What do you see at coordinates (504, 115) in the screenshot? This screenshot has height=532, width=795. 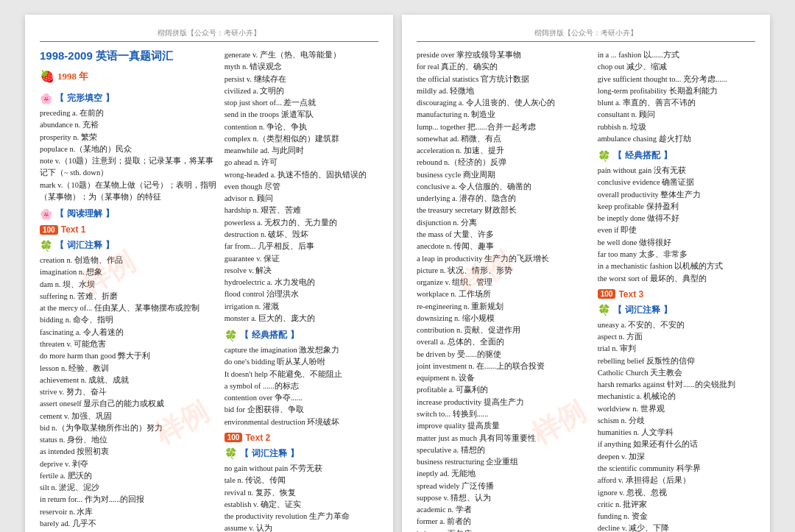 I see `vocab-entry: manufacturing n. 制造业` at bounding box center [504, 115].